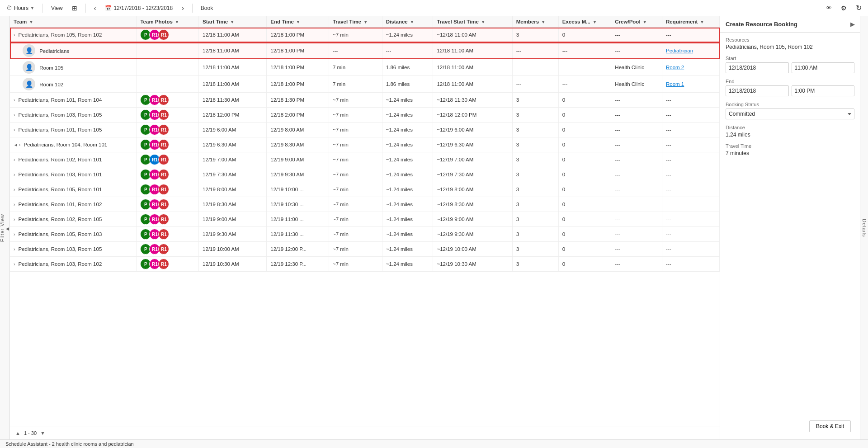 This screenshot has width=868, height=448. Describe the element at coordinates (585, 68) in the screenshot. I see `excess-cell: ---` at that location.